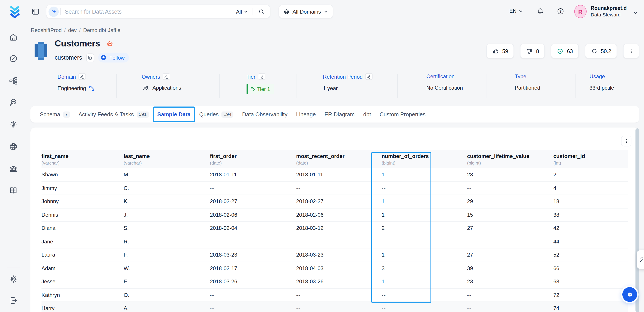 The width and height of the screenshot is (644, 312). What do you see at coordinates (402, 114) in the screenshot?
I see `tab-custom-properties: Custom Properties` at bounding box center [402, 114].